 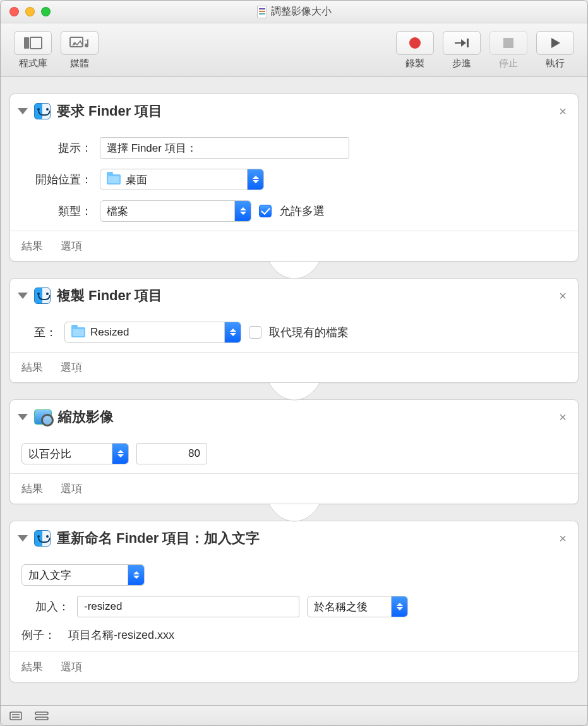 I want to click on start-at-value: 桌面, so click(x=136, y=179).